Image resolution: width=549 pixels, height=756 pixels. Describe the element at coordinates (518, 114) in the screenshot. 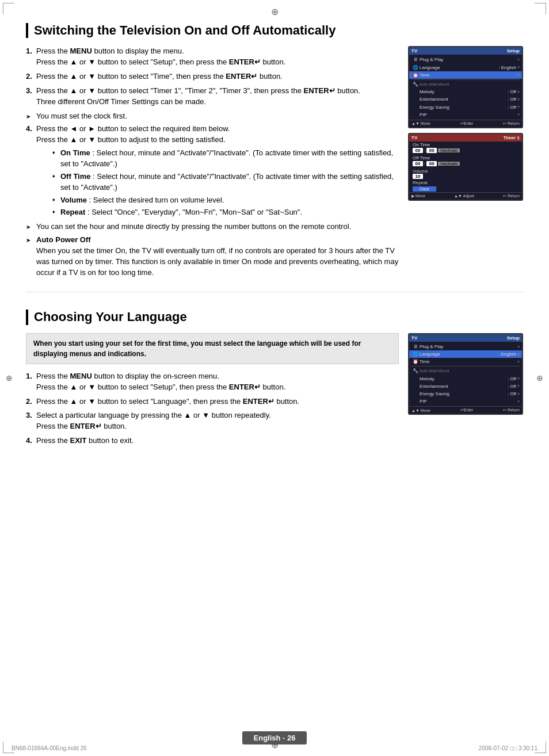

I see `tv1-pip-arrow: >` at that location.